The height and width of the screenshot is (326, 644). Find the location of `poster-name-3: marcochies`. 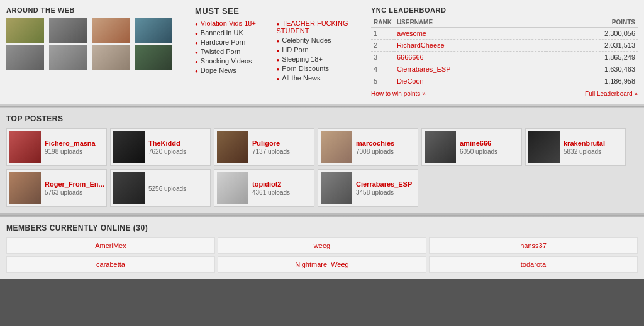

poster-name-3: marcochies is located at coordinates (386, 143).